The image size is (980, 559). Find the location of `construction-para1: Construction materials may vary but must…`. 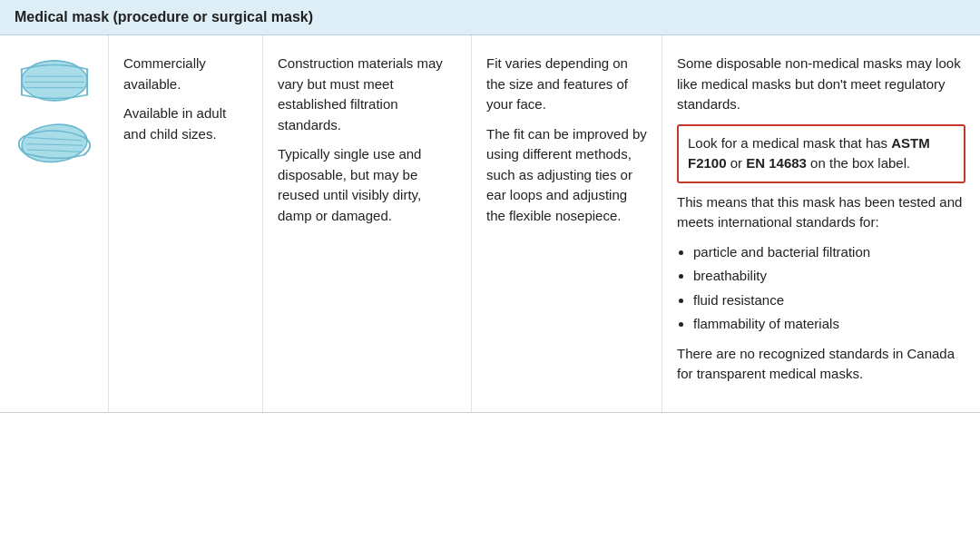

construction-para1: Construction materials may vary but must… is located at coordinates (367, 94).